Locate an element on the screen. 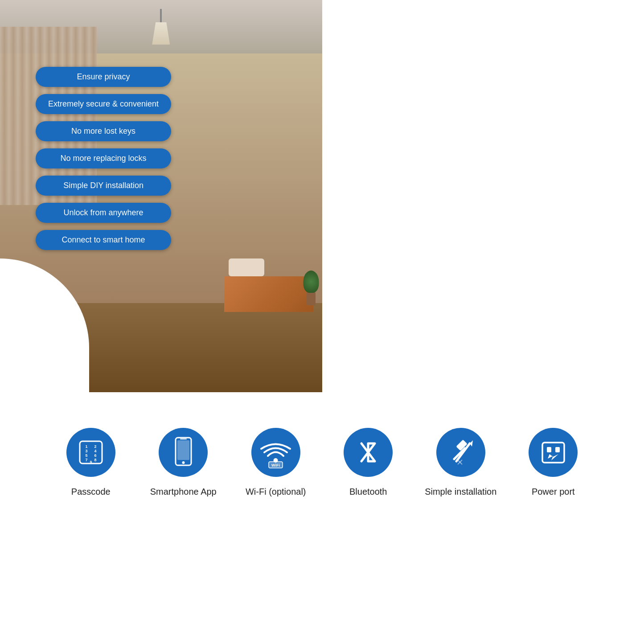 This screenshot has width=644, height=644. room-bed is located at coordinates (269, 285).